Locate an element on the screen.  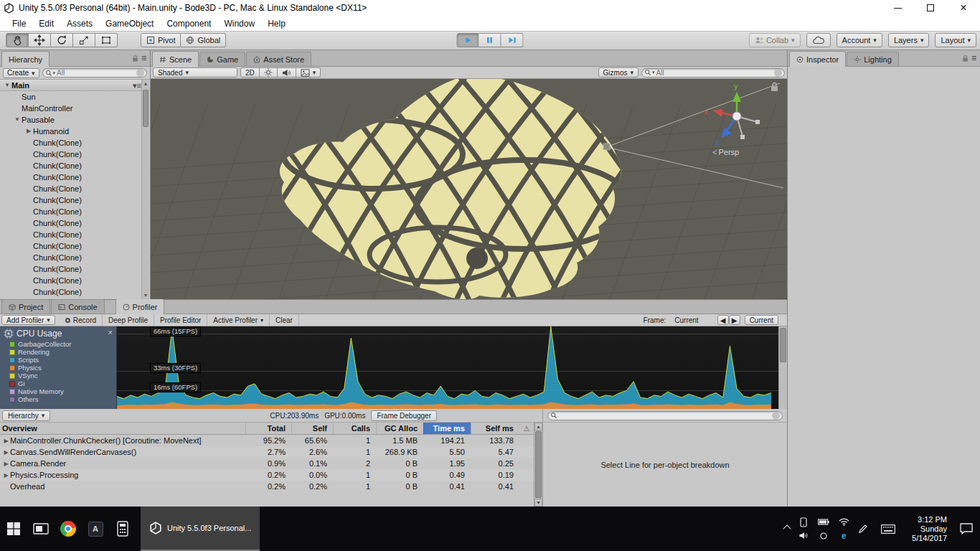
close-module-icon: × is located at coordinates (110, 332).